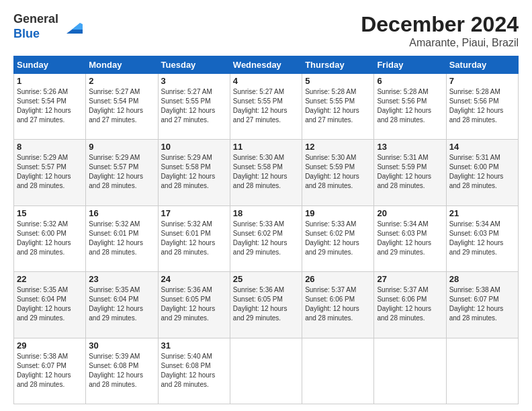 The width and height of the screenshot is (532, 411). Describe the element at coordinates (439, 43) in the screenshot. I see `location: Amarante, Piaui, Brazil` at that location.